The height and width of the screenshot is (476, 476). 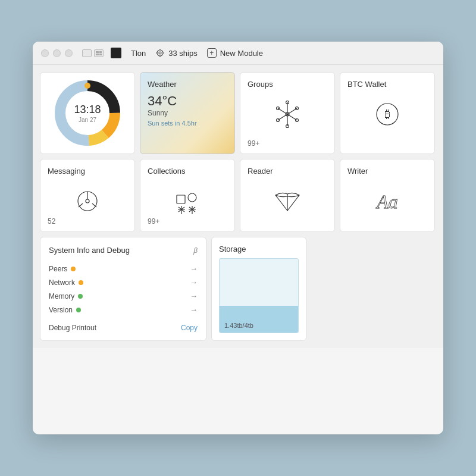 I want to click on minimize-button, so click(x=57, y=54).